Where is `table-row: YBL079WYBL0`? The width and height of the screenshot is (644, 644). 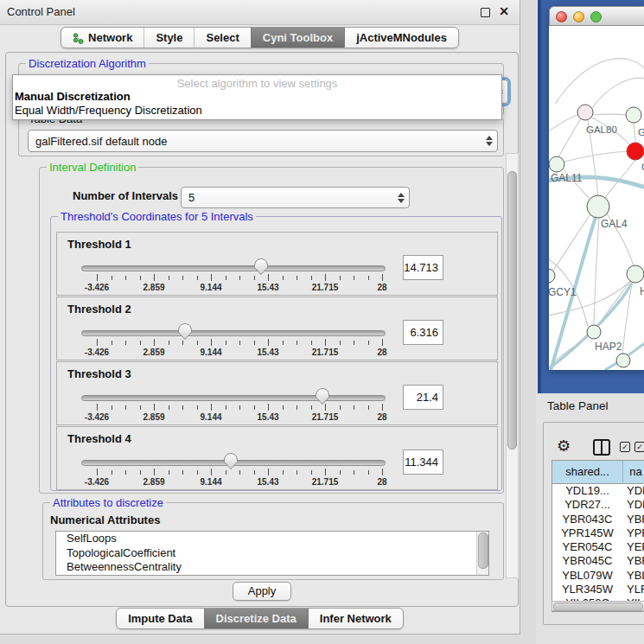
table-row: YBL079WYBL0 is located at coordinates (598, 576).